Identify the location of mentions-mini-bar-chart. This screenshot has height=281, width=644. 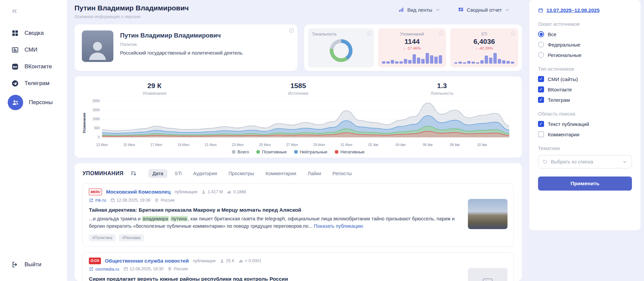
(412, 58).